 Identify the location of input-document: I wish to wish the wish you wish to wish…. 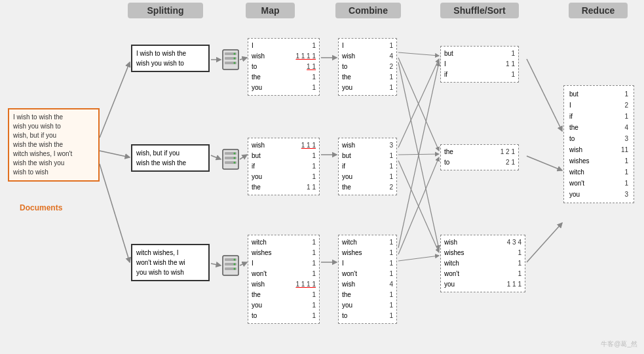
(54, 145).